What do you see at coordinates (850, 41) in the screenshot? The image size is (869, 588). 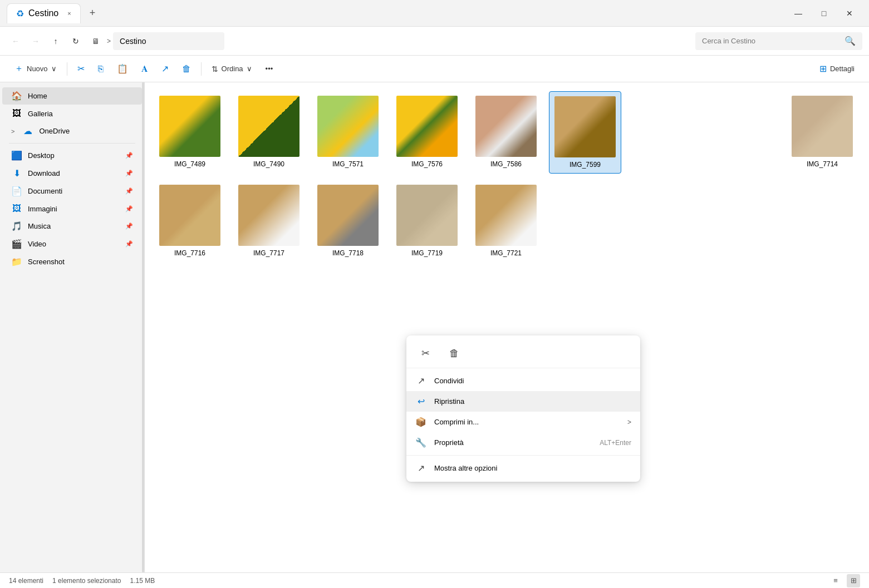 I see `search-icon: 🔍` at bounding box center [850, 41].